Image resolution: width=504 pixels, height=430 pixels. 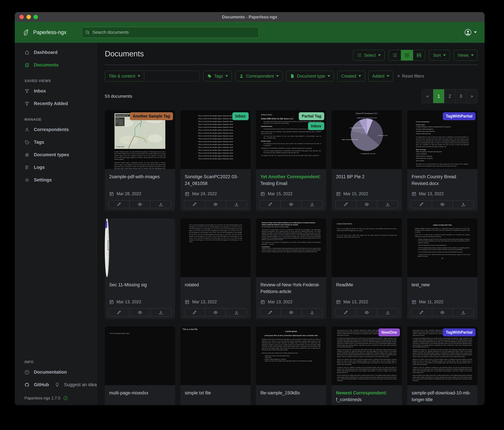 I want to click on document-title: test_new, so click(x=442, y=285).